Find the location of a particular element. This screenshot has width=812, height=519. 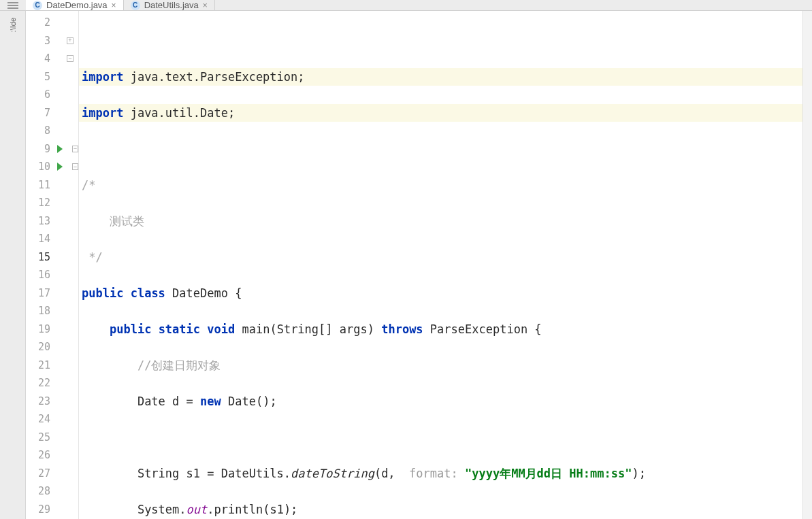

line-number: 23 is located at coordinates (38, 401).